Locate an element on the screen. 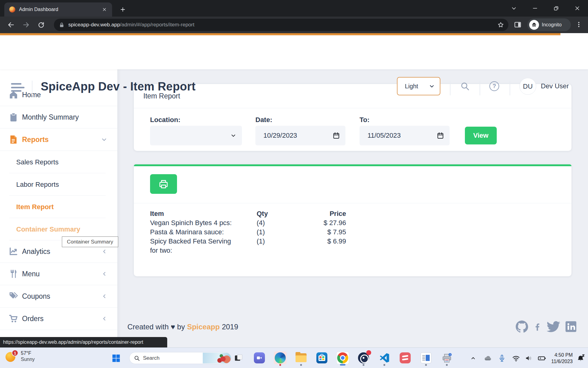 The width and height of the screenshot is (588, 368). github-icon is located at coordinates (522, 327).